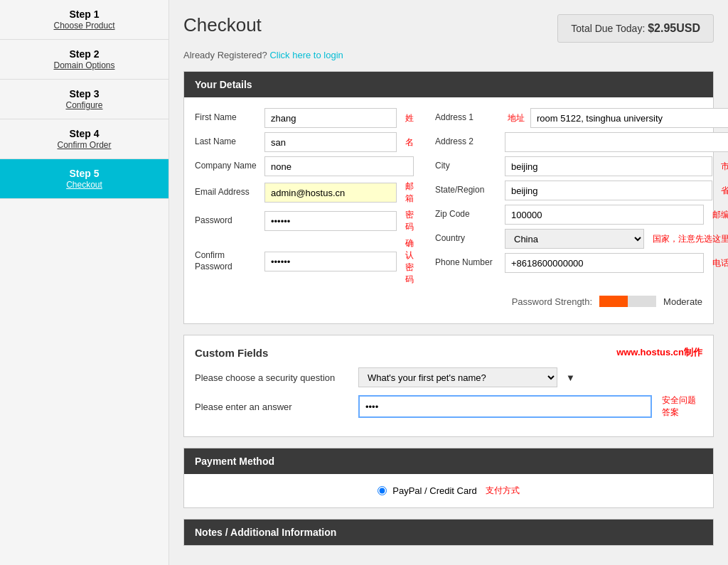 This screenshot has width=728, height=565. I want to click on security-question-select: What's your first pet's name?What's your…, so click(458, 377).